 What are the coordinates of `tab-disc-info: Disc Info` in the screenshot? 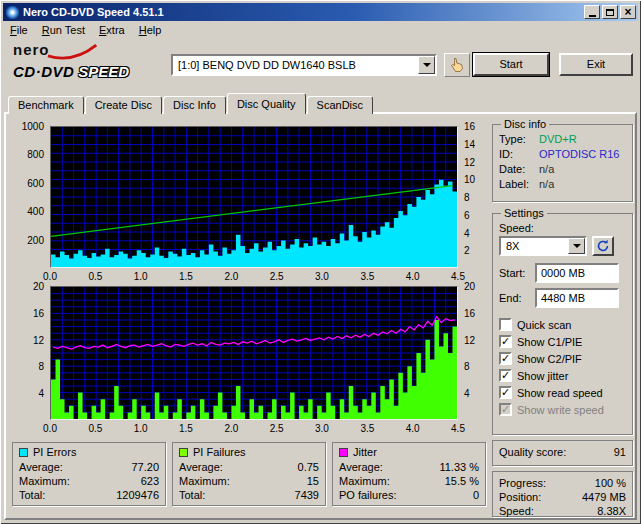 It's located at (194, 105).